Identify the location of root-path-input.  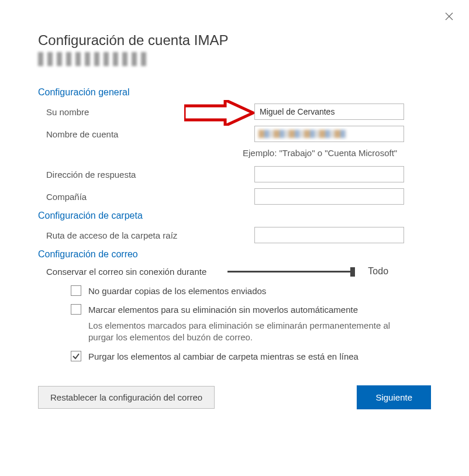
(329, 235).